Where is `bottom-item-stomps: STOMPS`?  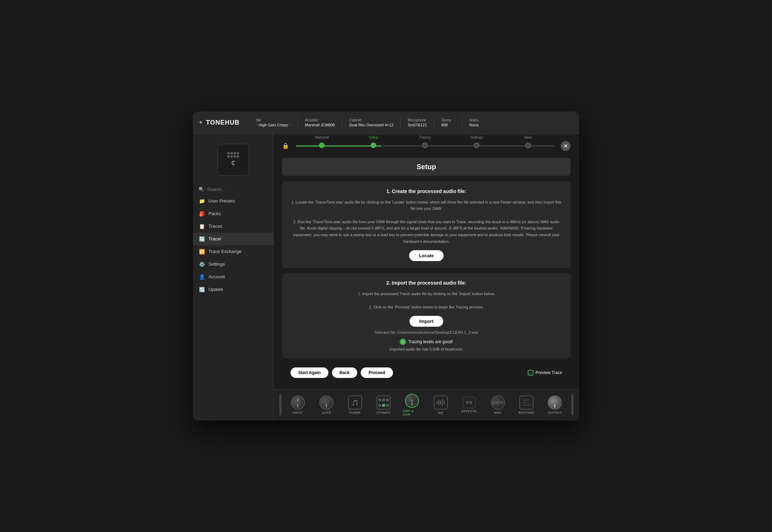 bottom-item-stomps: STOMPS is located at coordinates (383, 405).